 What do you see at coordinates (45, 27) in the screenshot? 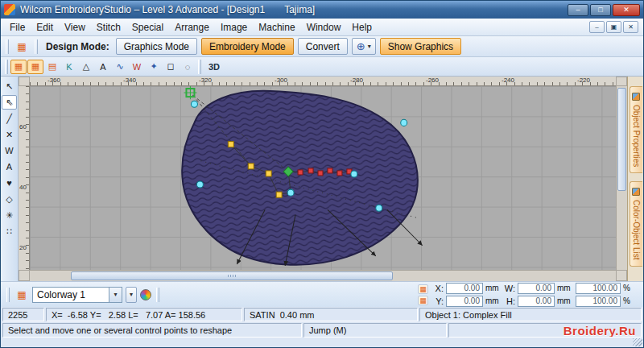
I see `menu-edit: Edit` at bounding box center [45, 27].